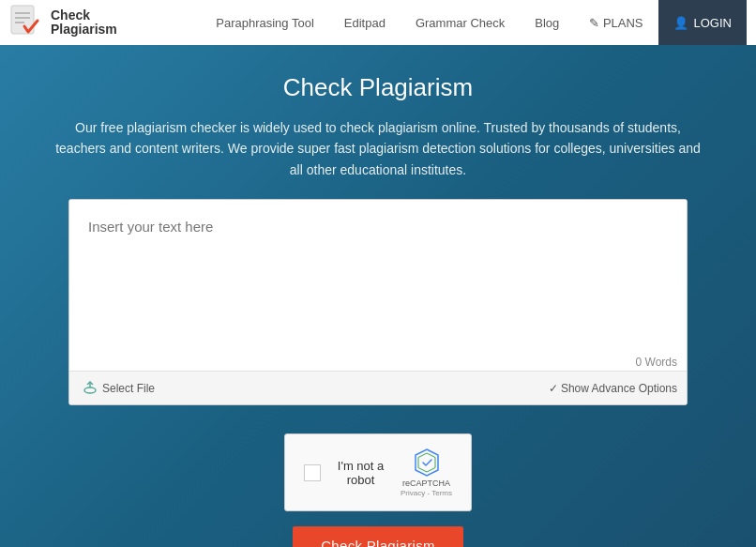 This screenshot has height=547, width=756. I want to click on recaptcha-logo: reCAPTCHA Privacy - Terms, so click(426, 473).